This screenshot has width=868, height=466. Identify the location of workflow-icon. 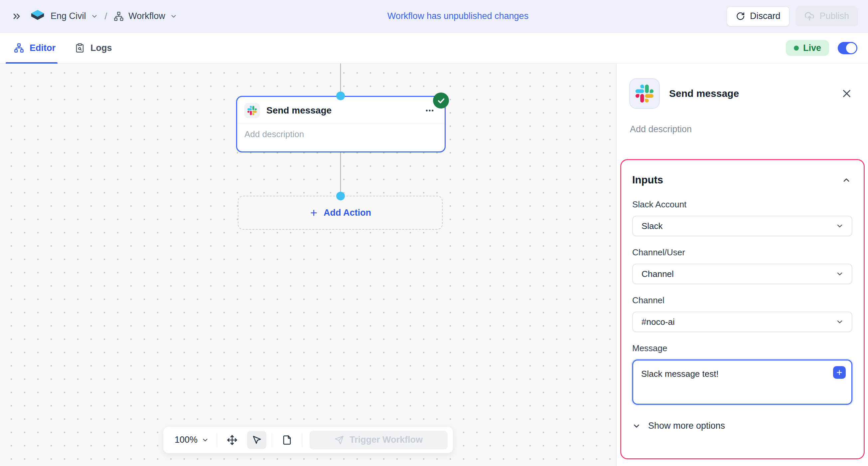
(119, 16).